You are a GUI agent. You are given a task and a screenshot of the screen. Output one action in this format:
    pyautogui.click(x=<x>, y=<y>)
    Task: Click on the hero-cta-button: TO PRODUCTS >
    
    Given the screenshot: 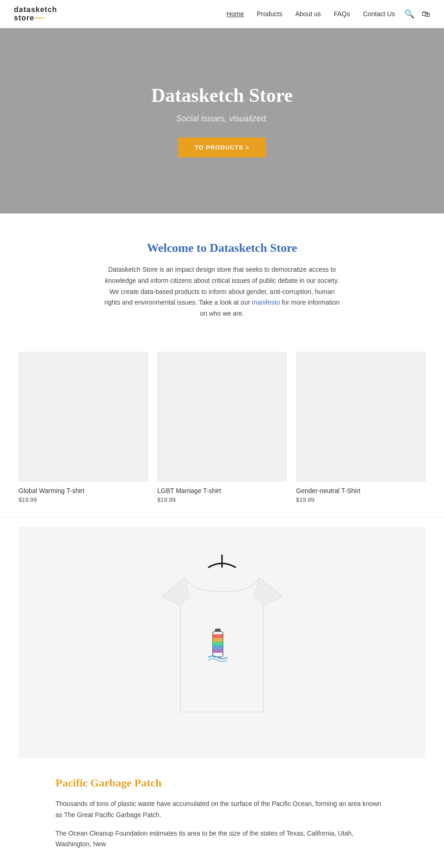 What is the action you would take?
    pyautogui.click(x=222, y=147)
    